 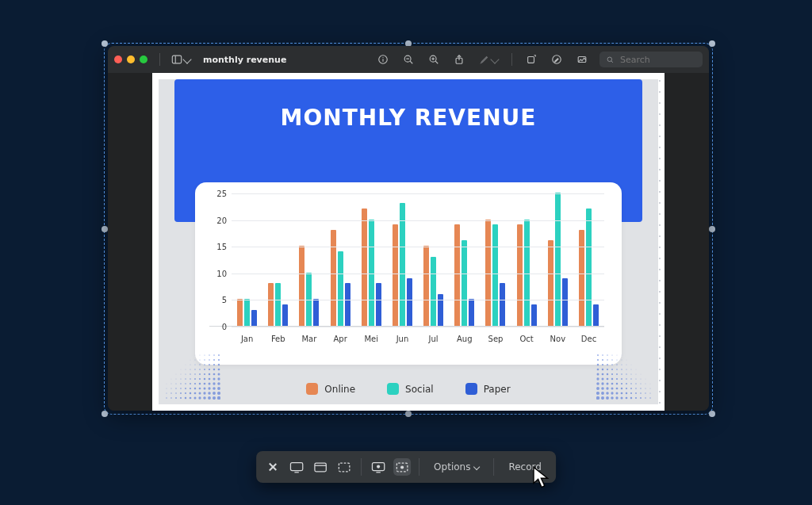 What do you see at coordinates (362, 467) in the screenshot?
I see `separator` at bounding box center [362, 467].